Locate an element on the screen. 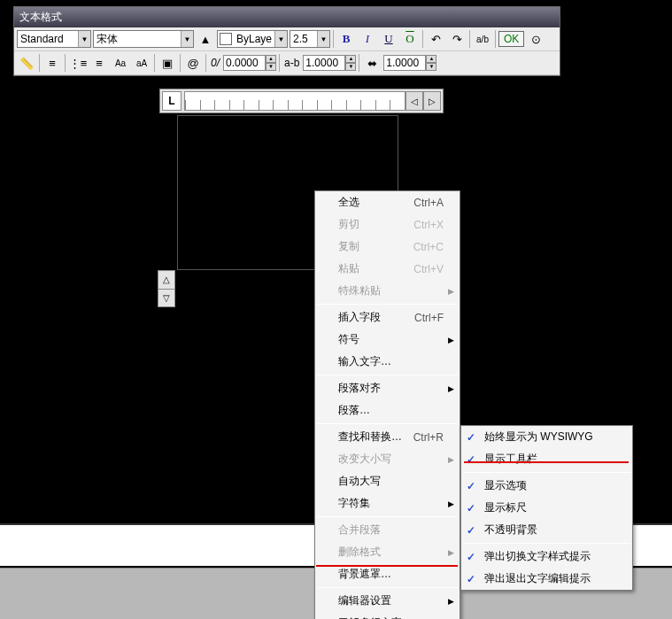 The height and width of the screenshot is (619, 672). menu-item: 段落… is located at coordinates (388, 411).